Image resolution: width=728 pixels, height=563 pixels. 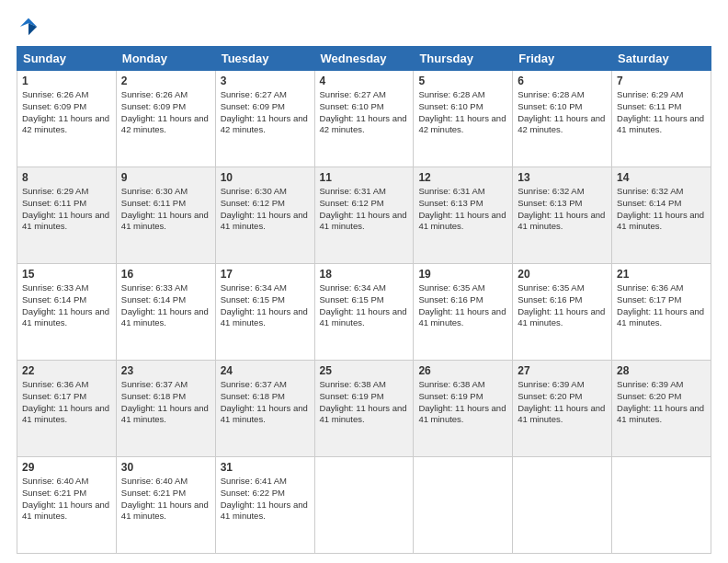 I want to click on calendar-cell: 29Sunrise: 6:40 AMSunset: 6:21 PMDayligh…, so click(x=67, y=506).